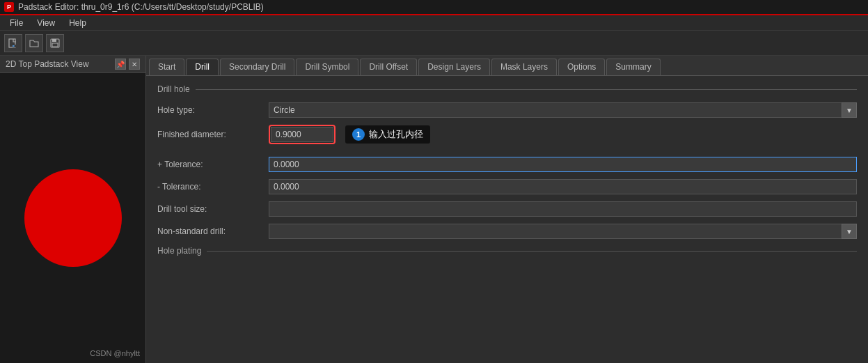  I want to click on left-panel-header: 2D Top Padstack View 📌 ✕, so click(72, 64).